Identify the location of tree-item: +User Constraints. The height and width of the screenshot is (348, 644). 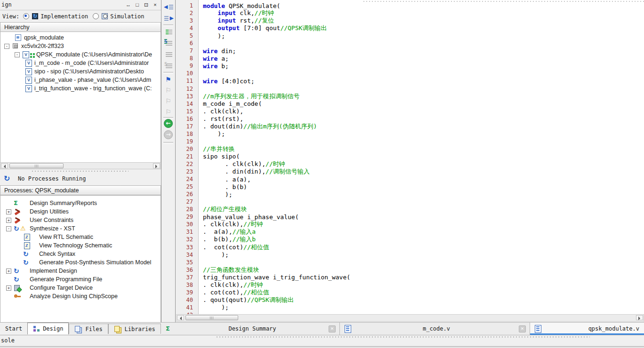
(80, 220).